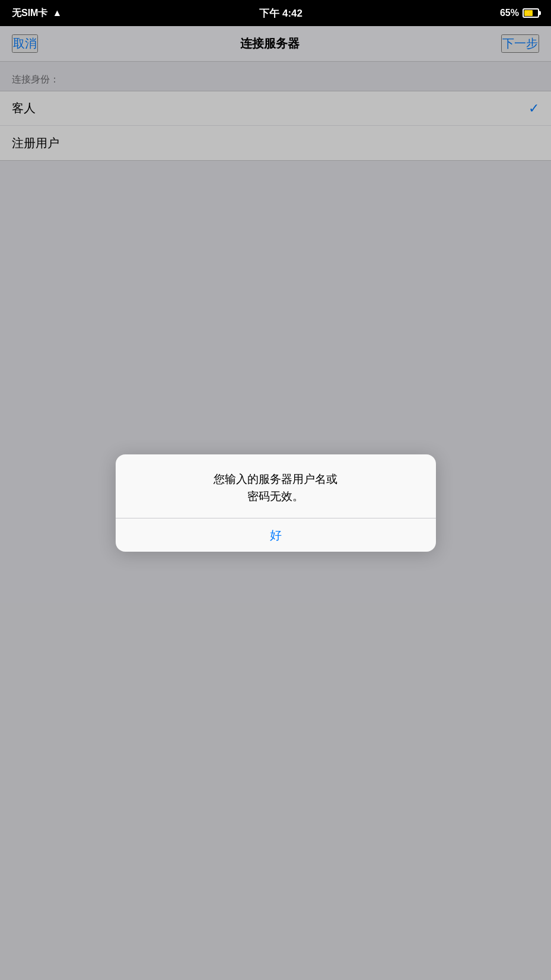 This screenshot has width=551, height=980. I want to click on lightning-icon: ⚡, so click(528, 13).